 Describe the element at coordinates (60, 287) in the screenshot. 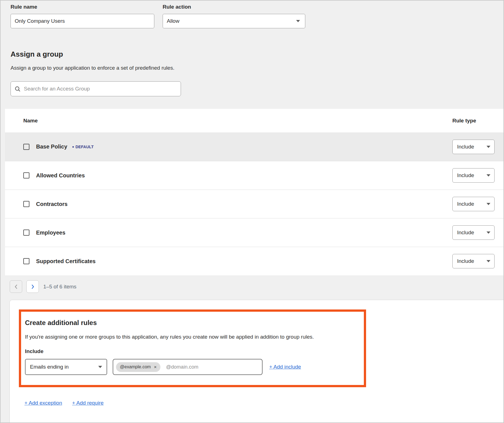

I see `pagination-label: 1–5 of 6 items` at that location.